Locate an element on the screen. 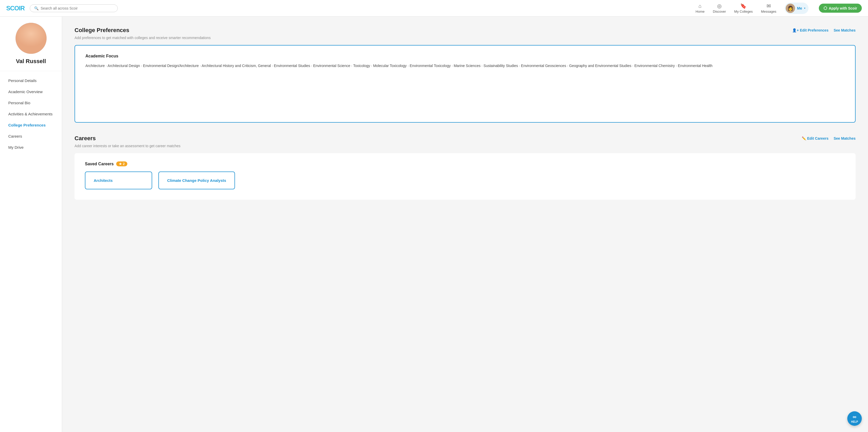  search-icon: 🔍 is located at coordinates (36, 8).